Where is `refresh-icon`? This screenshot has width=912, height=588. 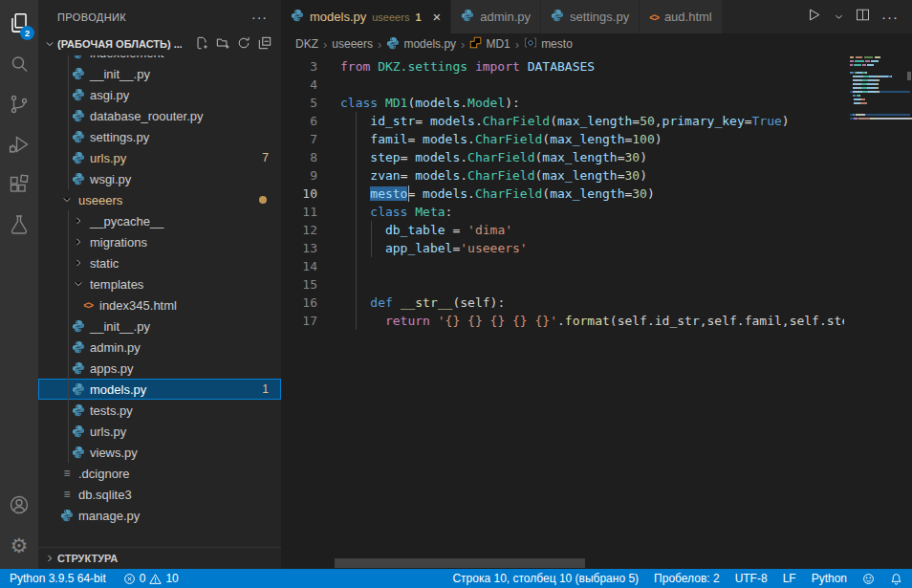 refresh-icon is located at coordinates (244, 44).